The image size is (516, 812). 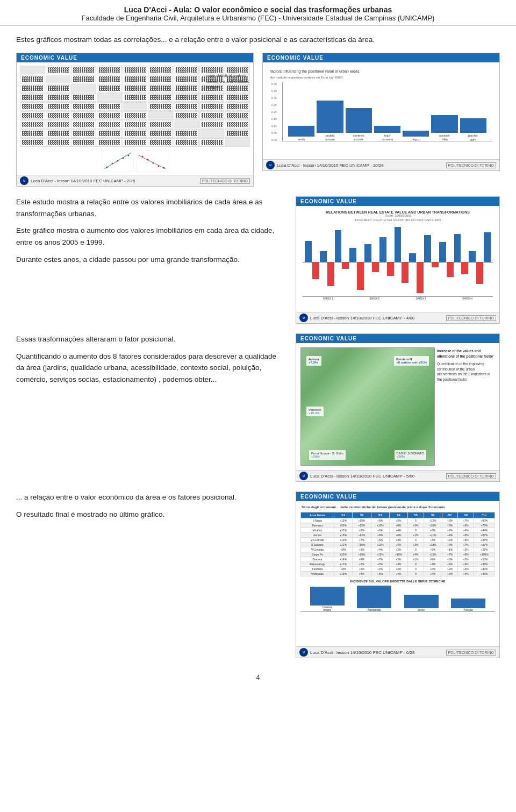 What do you see at coordinates (150, 339) in the screenshot?
I see `section-3-text1: Essas trasformações alteraram o fator po…` at bounding box center [150, 339].